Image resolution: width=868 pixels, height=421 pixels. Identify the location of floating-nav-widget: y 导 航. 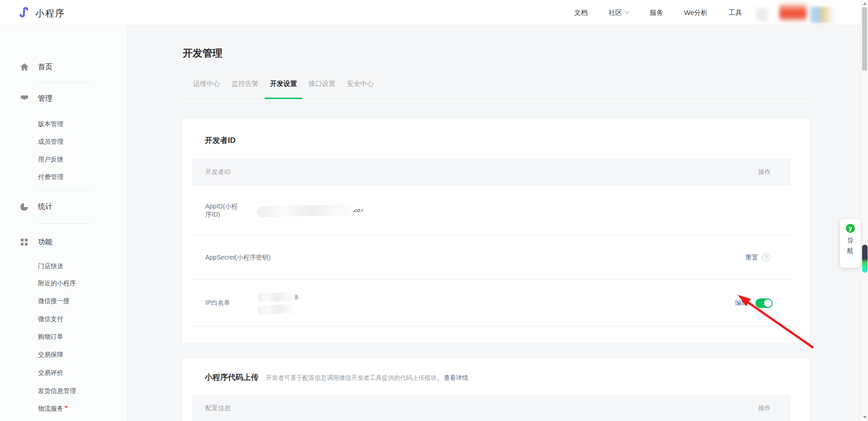
(850, 243).